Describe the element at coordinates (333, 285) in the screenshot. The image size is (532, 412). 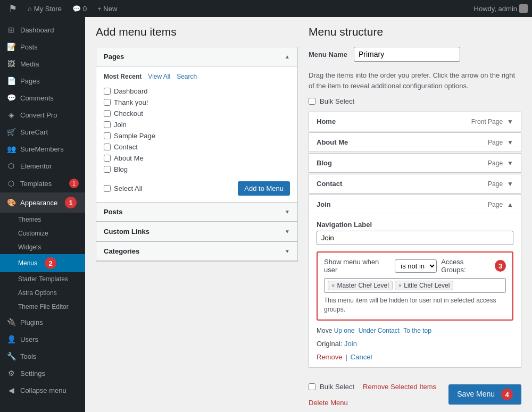
I see `remove-master-chef-icon: ×` at that location.